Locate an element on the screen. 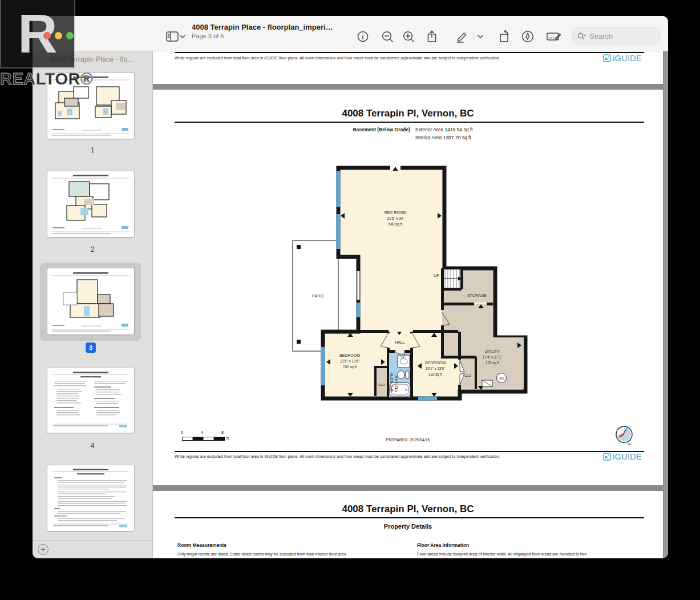 The width and height of the screenshot is (700, 600). property-details-heading: Property Details is located at coordinates (408, 526).